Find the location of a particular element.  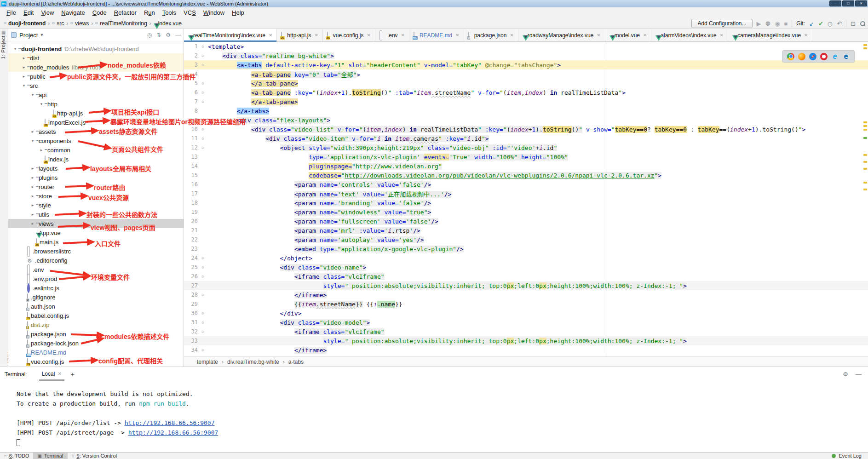

menu-item-code: Code is located at coordinates (99, 13).